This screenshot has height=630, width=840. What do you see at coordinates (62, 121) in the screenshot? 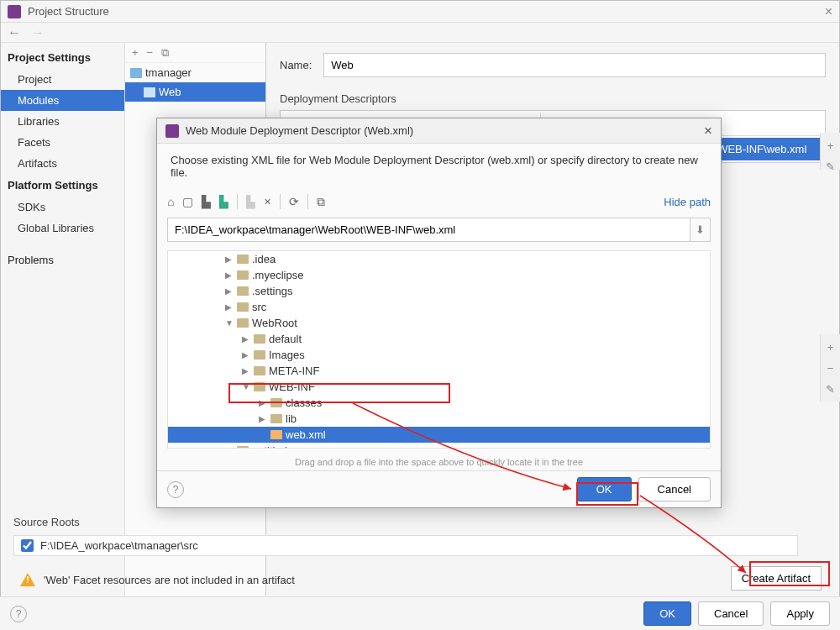
I see `sidebar-item-libraries: Libraries` at bounding box center [62, 121].